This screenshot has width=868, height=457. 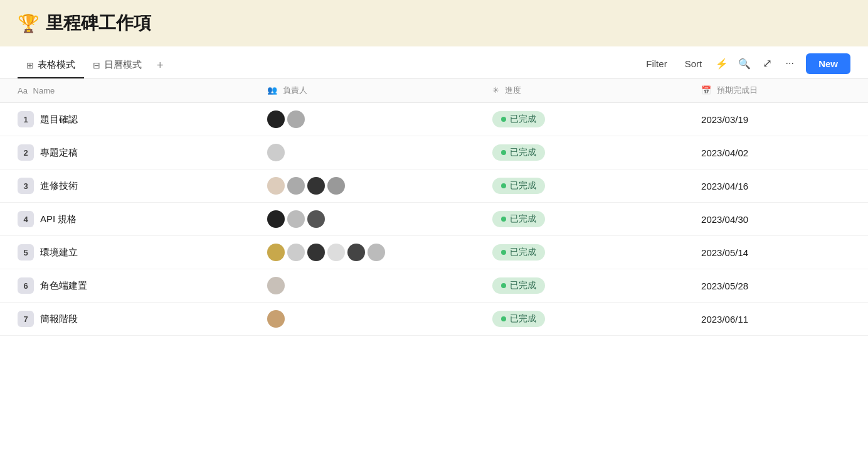 I want to click on trophy-icon: 🏆, so click(x=29, y=24).